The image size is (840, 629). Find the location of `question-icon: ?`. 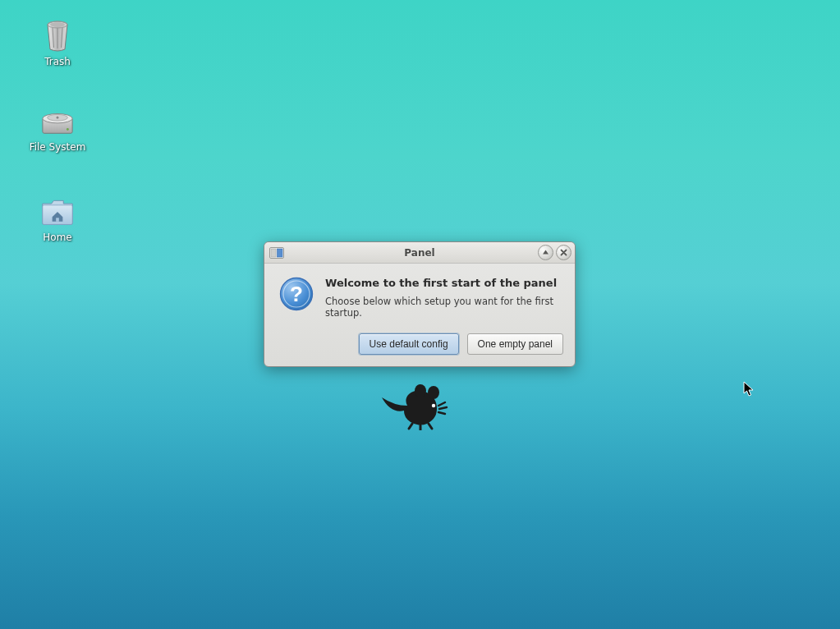

question-icon: ? is located at coordinates (296, 297).